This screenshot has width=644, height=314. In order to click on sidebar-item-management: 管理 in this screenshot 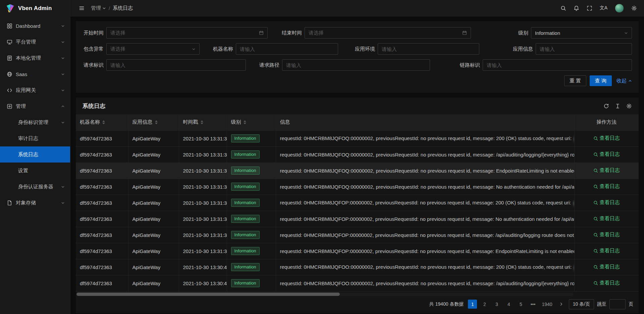, I will do `click(35, 106)`.